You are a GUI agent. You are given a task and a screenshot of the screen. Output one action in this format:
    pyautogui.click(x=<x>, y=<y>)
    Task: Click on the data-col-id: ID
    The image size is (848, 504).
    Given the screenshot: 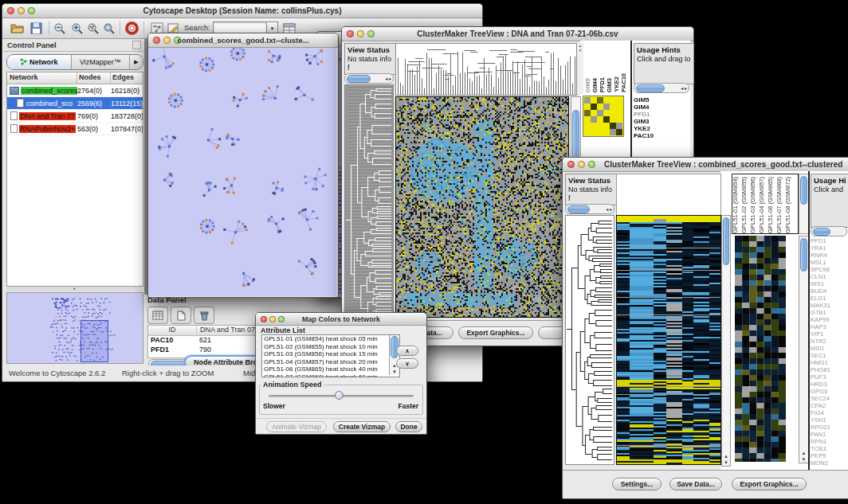 What is the action you would take?
    pyautogui.click(x=172, y=330)
    